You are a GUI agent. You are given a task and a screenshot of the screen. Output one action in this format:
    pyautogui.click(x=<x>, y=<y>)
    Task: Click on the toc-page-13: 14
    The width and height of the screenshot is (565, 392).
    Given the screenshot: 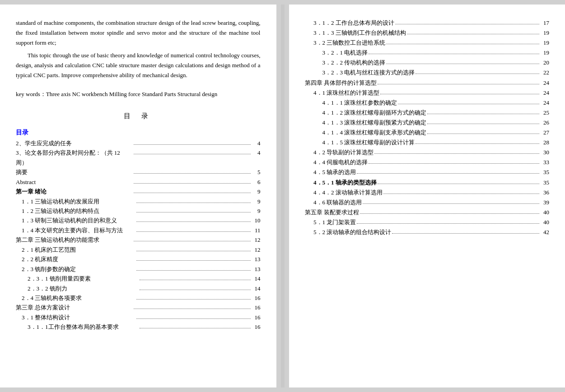 What is the action you would take?
    pyautogui.click(x=256, y=279)
    